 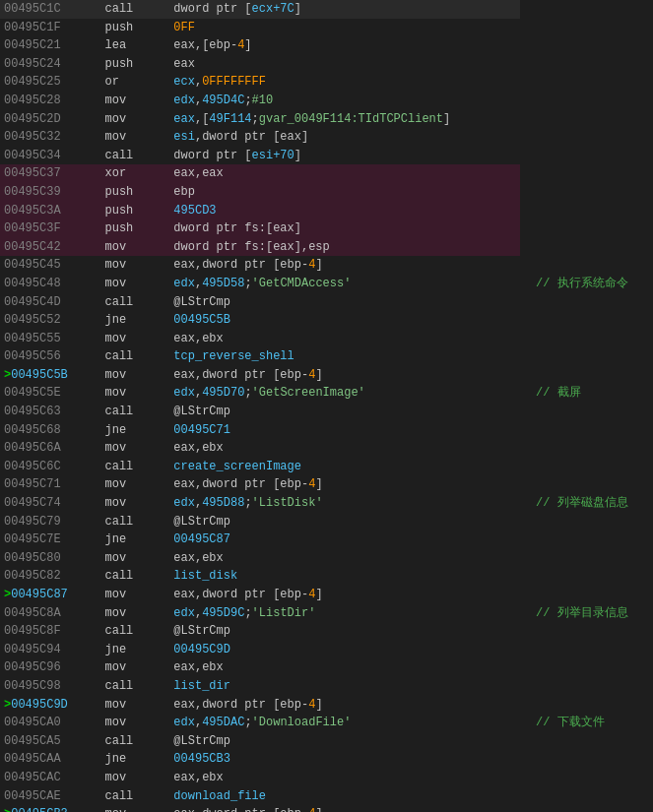 What do you see at coordinates (327, 45) in the screenshot?
I see `table-row: 00495C21leaeax,[ebp-4]` at bounding box center [327, 45].